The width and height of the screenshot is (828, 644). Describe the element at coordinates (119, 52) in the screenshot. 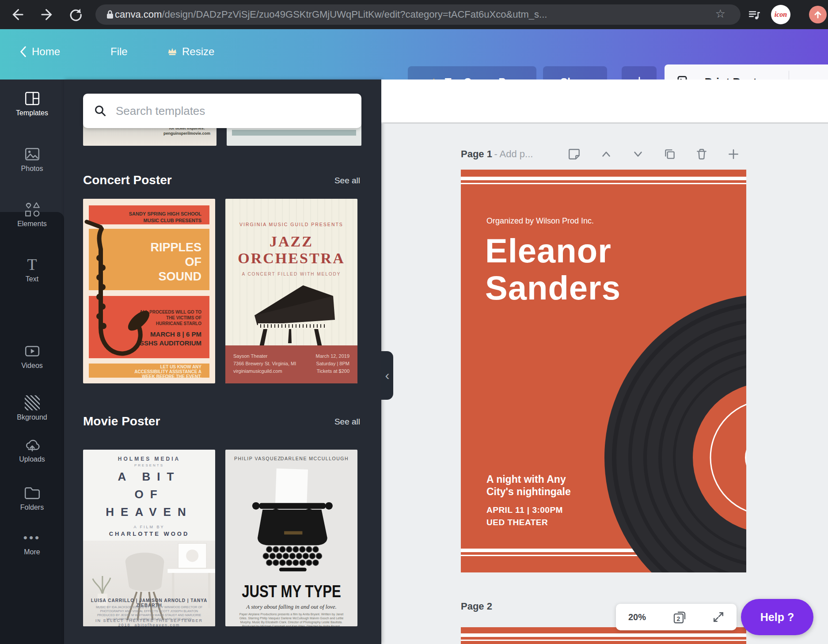

I see `nav-file: File` at that location.